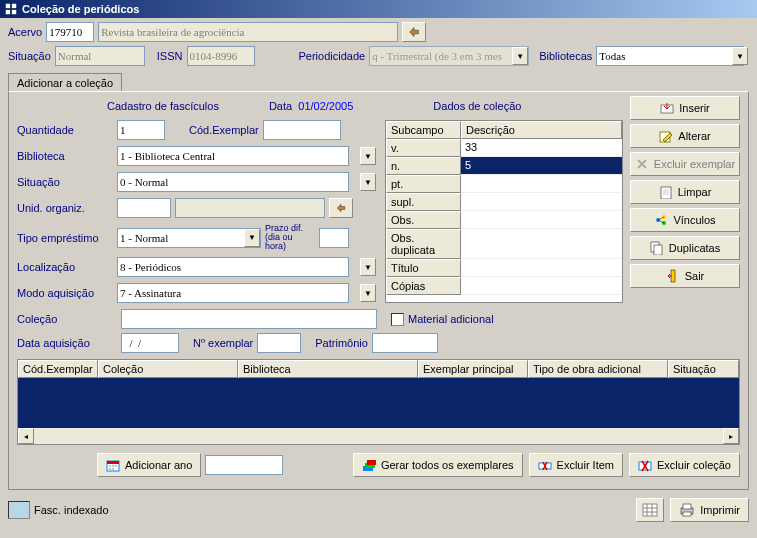 This screenshot has width=757, height=538. Describe the element at coordinates (598, 369) in the screenshot. I see `col-tipo-obra: Tipo de obra adicional` at that location.